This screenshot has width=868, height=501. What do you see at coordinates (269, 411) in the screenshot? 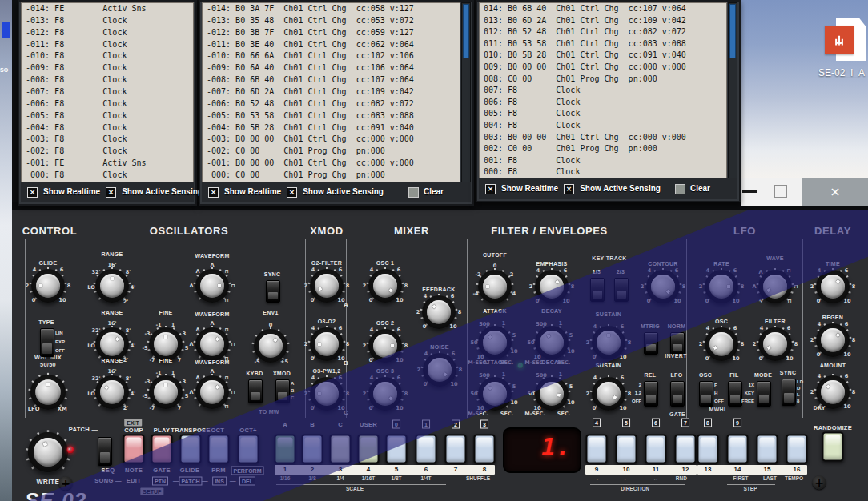
I see `to-mw-label: TO MW` at bounding box center [269, 411].